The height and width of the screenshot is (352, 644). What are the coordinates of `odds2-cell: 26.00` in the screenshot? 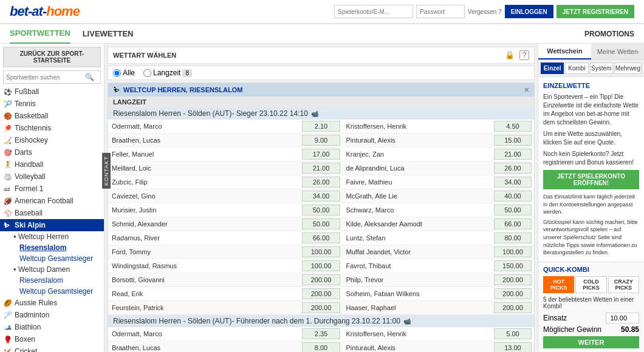 It's located at (513, 169).